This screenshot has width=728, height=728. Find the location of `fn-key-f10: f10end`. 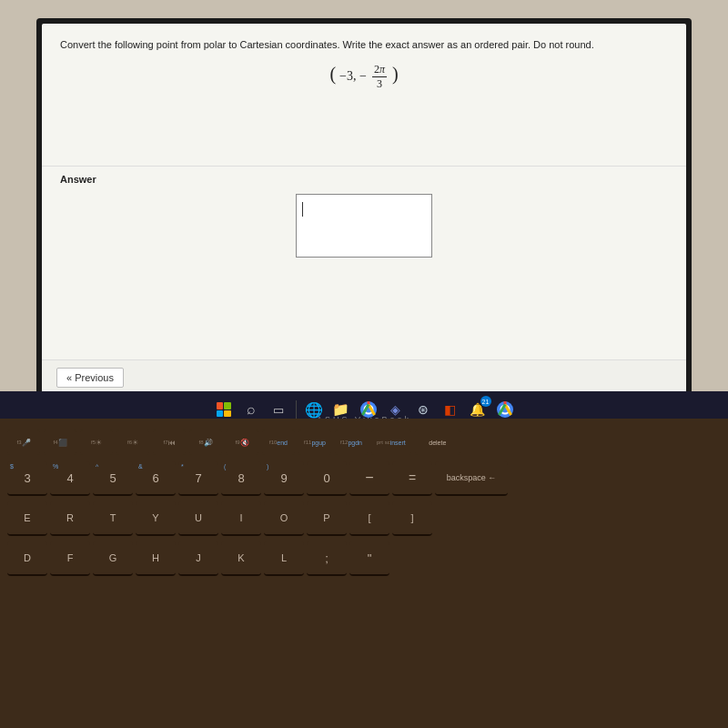

fn-key-f10: f10end is located at coordinates (278, 442).